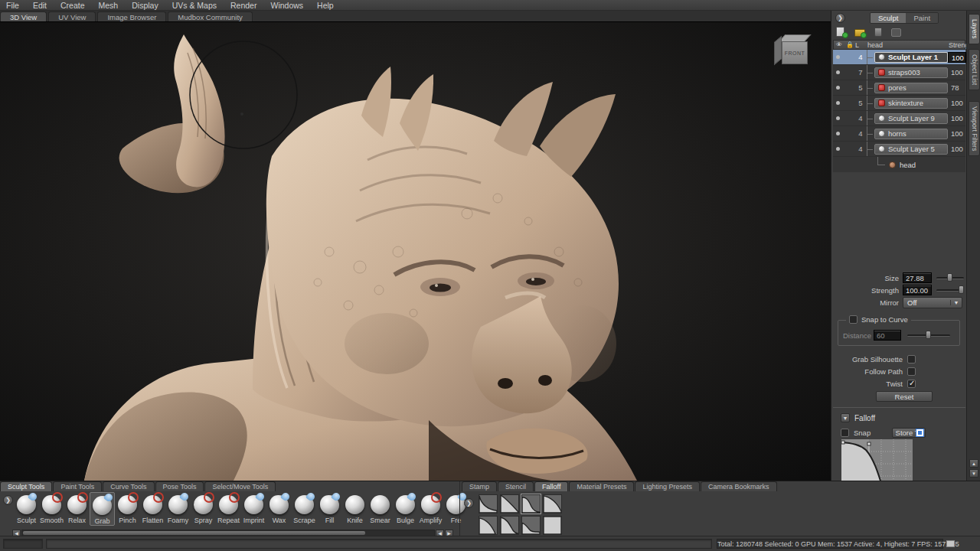 This screenshot has height=551, width=980. I want to click on tab-camera-bookmarks: Camera Bookmarks, so click(739, 487).